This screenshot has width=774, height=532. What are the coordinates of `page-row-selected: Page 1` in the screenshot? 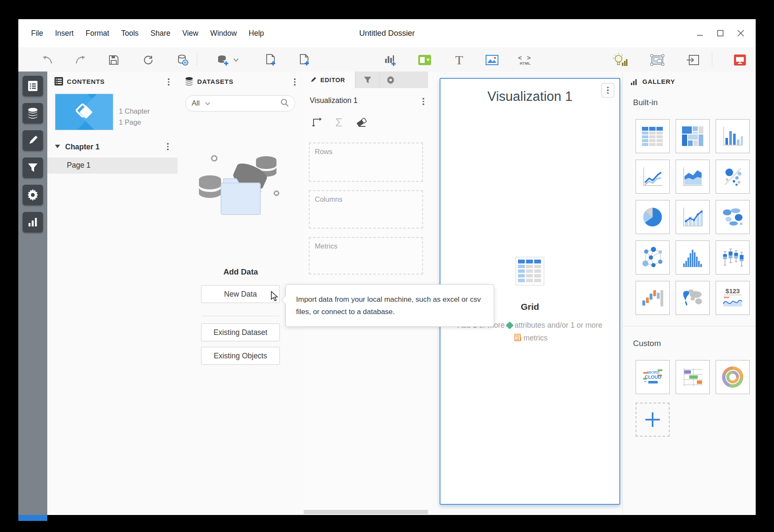 It's located at (112, 166).